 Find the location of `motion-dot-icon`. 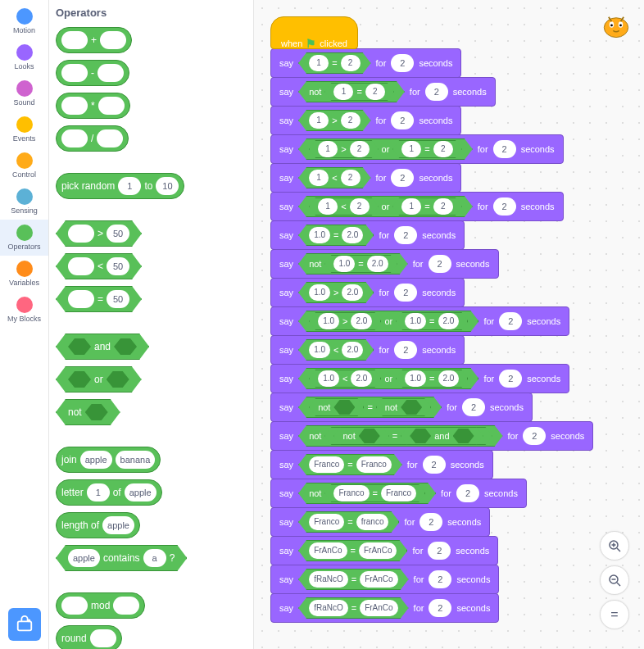

motion-dot-icon is located at coordinates (25, 16).